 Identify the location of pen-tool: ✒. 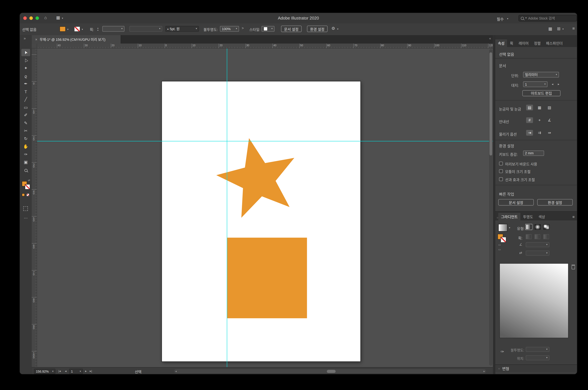
(26, 84).